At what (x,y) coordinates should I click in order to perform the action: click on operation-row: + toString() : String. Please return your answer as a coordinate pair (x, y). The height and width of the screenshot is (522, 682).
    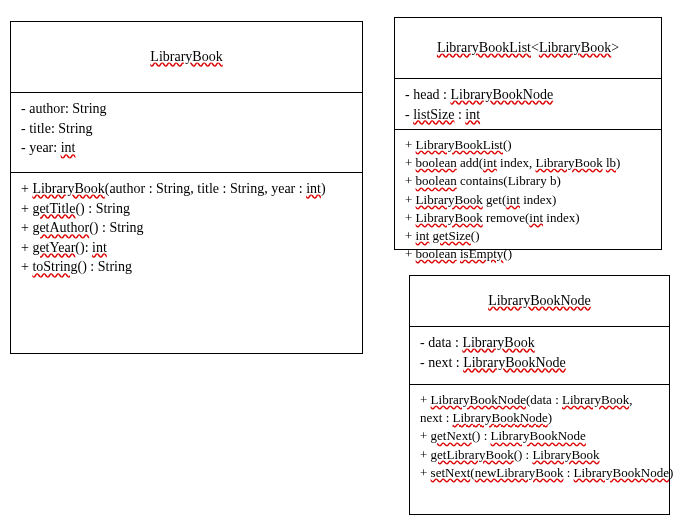
    Looking at the image, I should click on (186, 267).